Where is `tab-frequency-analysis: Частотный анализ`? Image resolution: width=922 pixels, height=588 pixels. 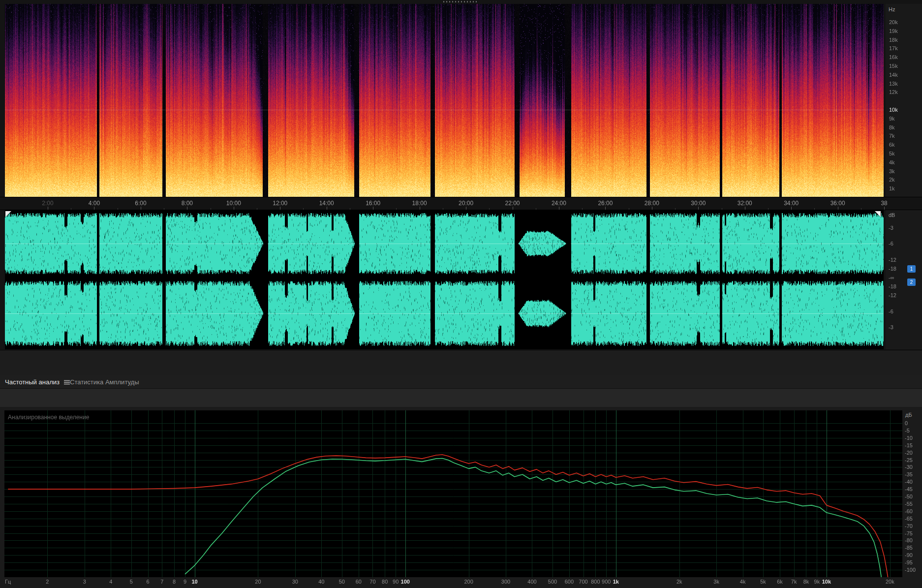
tab-frequency-analysis: Частотный анализ is located at coordinates (37, 382).